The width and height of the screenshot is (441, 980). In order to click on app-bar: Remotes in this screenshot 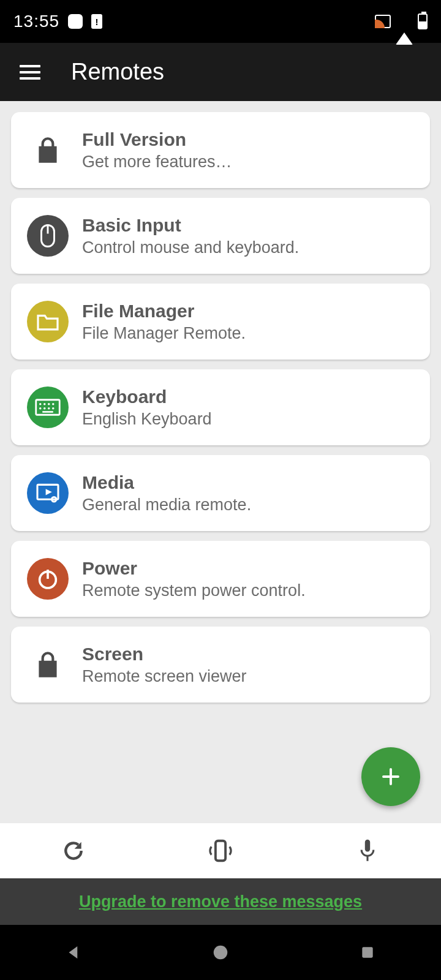, I will do `click(221, 72)`.